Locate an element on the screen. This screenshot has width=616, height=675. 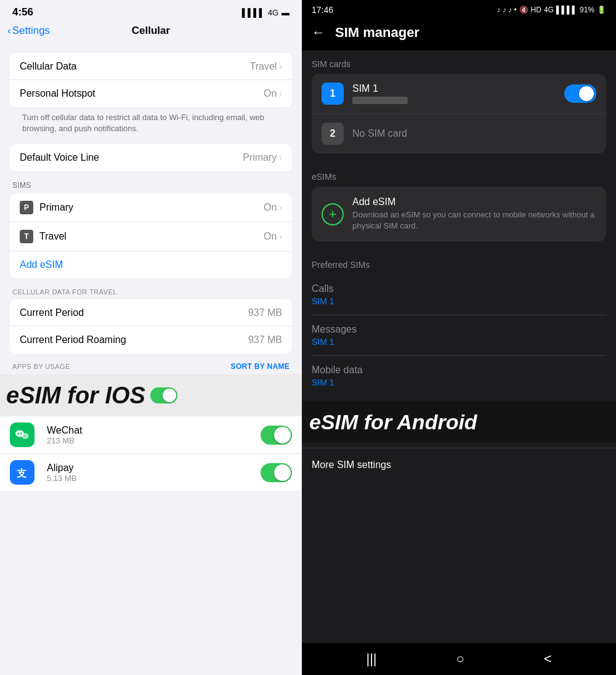
default-voice-section: Default Voice Line Primary › is located at coordinates (151, 158).